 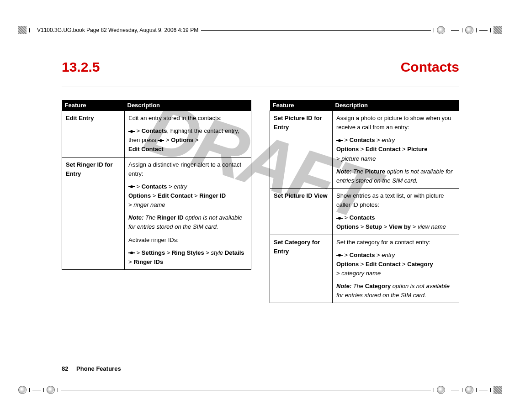 What do you see at coordinates (91, 369) in the screenshot?
I see `page-footer: 82 Phone Features` at bounding box center [91, 369].